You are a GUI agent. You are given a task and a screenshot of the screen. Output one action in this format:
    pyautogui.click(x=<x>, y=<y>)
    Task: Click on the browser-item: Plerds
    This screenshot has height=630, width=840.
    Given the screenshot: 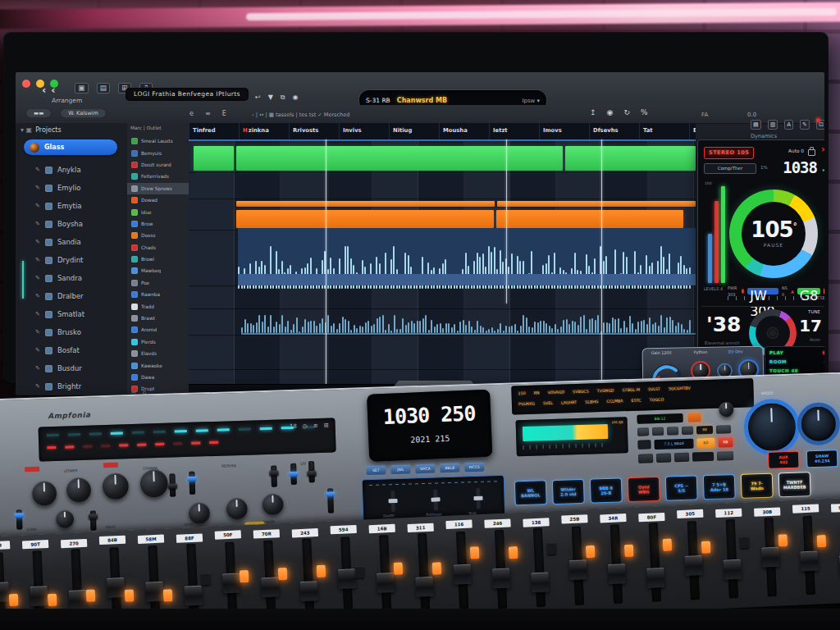 What is the action you would take?
    pyautogui.click(x=158, y=342)
    